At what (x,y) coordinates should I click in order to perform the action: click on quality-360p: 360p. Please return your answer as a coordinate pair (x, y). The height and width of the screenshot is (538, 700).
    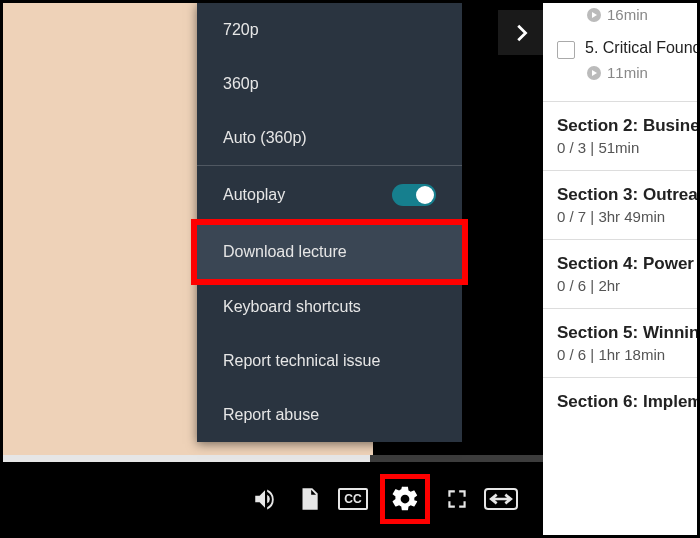
    Looking at the image, I should click on (330, 84).